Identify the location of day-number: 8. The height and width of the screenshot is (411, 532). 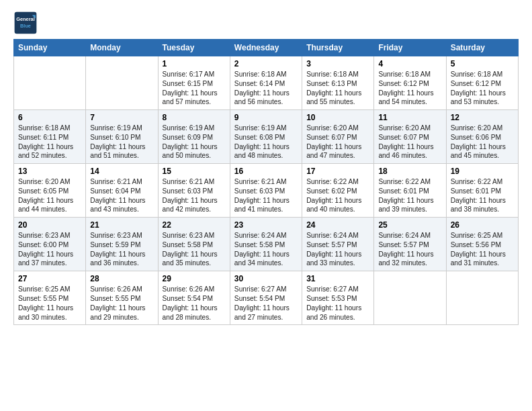
(194, 118).